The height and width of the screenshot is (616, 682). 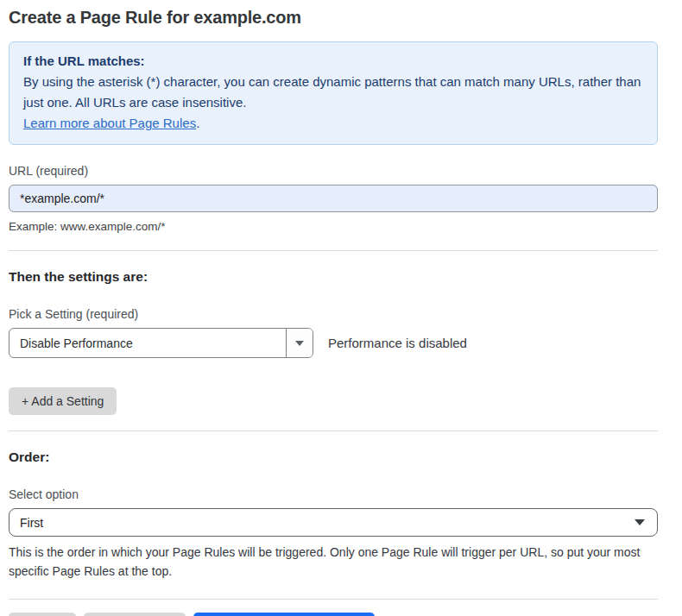 What do you see at coordinates (333, 198) in the screenshot?
I see `url-input` at bounding box center [333, 198].